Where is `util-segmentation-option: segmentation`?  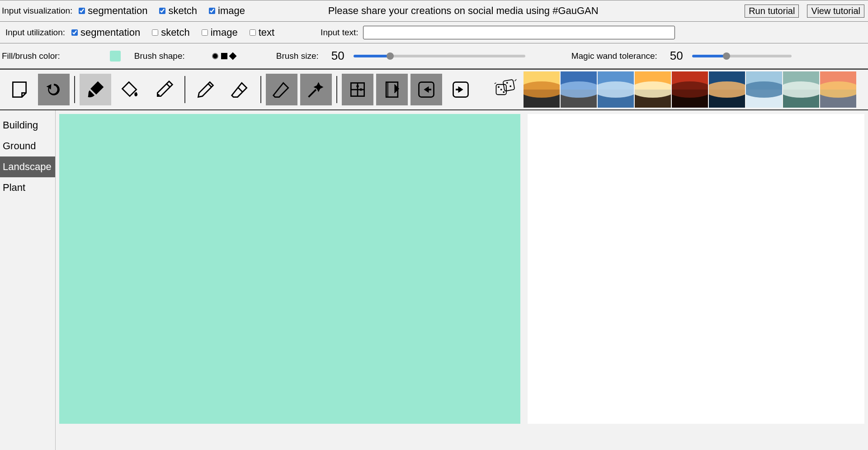 util-segmentation-option: segmentation is located at coordinates (105, 33).